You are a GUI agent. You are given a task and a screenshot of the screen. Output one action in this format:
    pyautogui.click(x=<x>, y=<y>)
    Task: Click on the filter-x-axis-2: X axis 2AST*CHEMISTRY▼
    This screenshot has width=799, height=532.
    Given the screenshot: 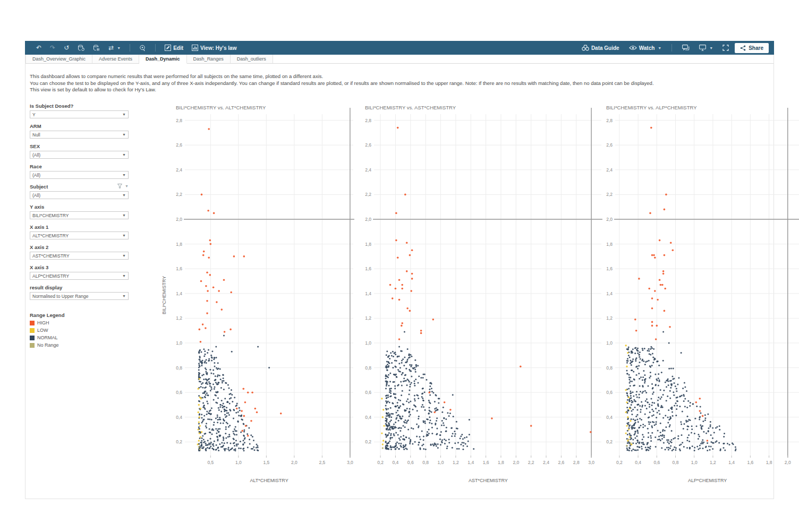 What is the action you would take?
    pyautogui.click(x=79, y=252)
    